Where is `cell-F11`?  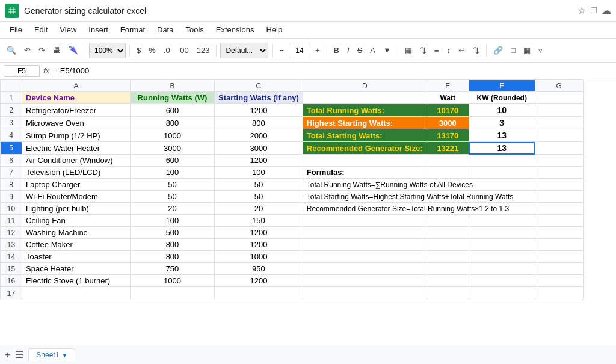 cell-F11 is located at coordinates (502, 221).